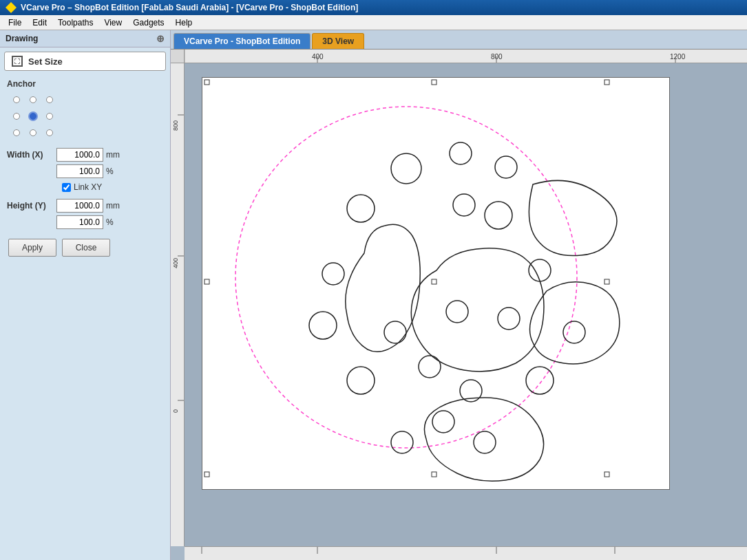  What do you see at coordinates (85, 248) in the screenshot?
I see `button-row: Apply Close` at bounding box center [85, 248].